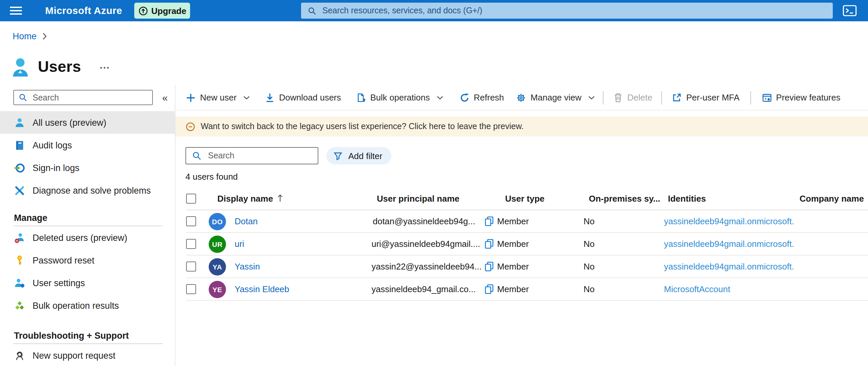  Describe the element at coordinates (162, 11) in the screenshot. I see `upgrade-button: Upgrade` at that location.